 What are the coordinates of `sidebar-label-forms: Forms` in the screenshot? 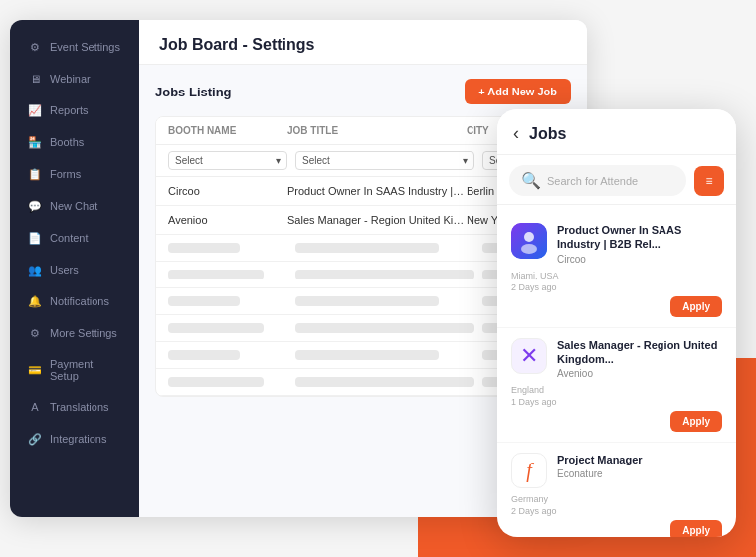 It's located at (66, 174).